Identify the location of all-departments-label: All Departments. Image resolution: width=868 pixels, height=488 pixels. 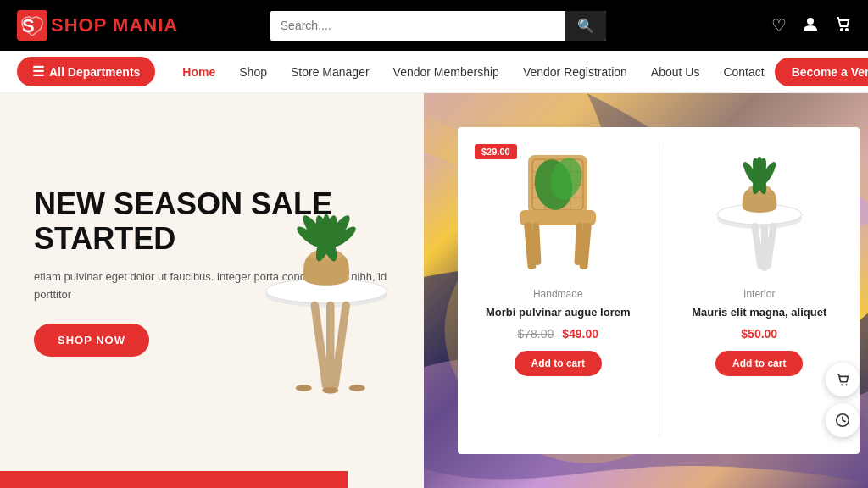
(95, 72).